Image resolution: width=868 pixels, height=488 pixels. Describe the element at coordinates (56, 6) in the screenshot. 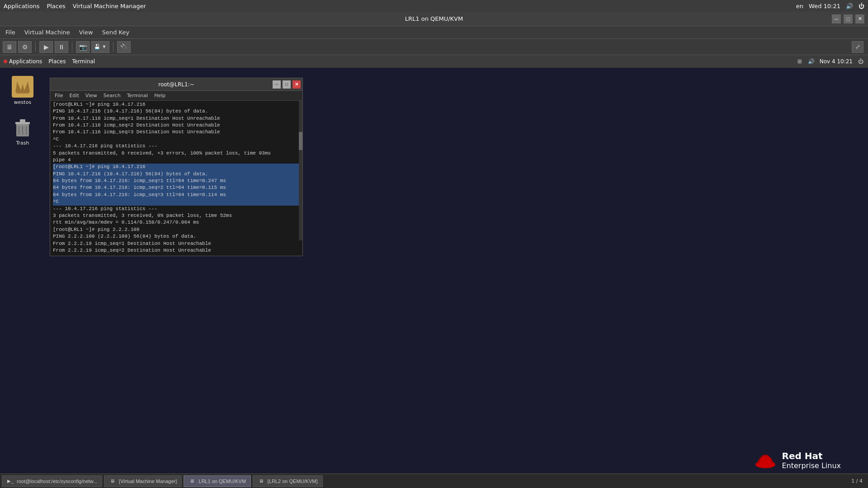

I see `places-menu: Places` at that location.